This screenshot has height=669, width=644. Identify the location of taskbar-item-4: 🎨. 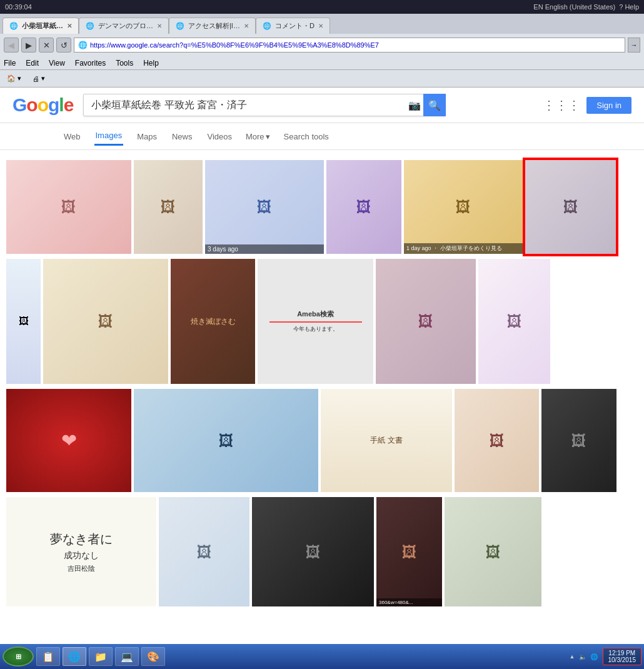
(153, 656).